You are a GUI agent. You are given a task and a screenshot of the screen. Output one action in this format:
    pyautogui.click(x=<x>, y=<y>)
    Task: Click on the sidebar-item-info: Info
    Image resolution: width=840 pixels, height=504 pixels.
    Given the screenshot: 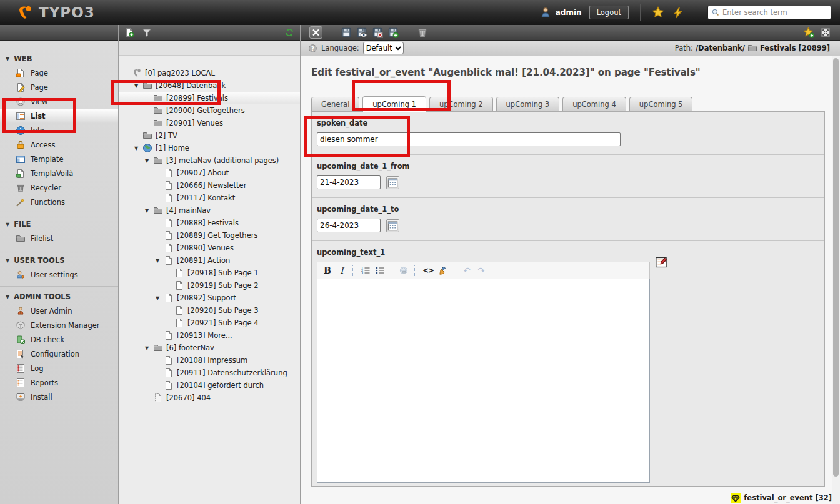 What is the action you would take?
    pyautogui.click(x=59, y=130)
    